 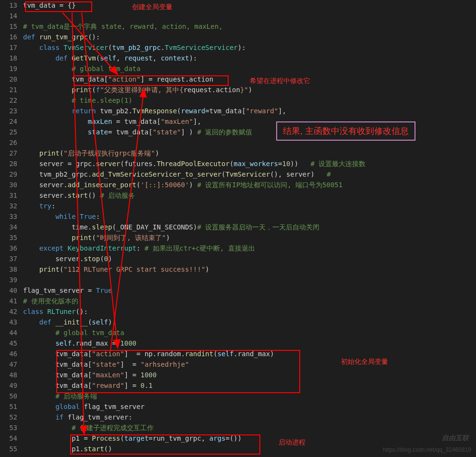 What do you see at coordinates (250, 375) in the screenshot?
I see `code-content: tvm_data["maxLen"] = 1000` at bounding box center [250, 375].